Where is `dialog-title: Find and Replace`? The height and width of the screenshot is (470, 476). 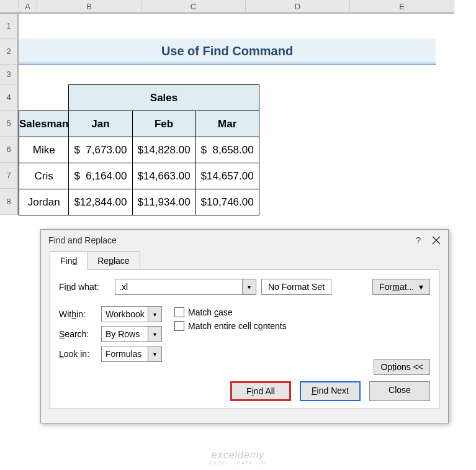
dialog-title: Find and Replace is located at coordinates (83, 240).